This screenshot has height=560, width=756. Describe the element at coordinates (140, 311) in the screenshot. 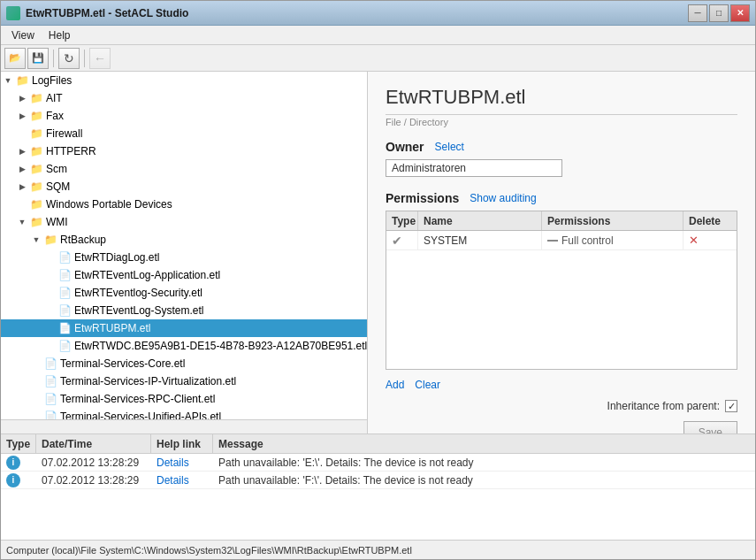

I see `tree-label-etwrteventlog-sys: EtwRTEventLog-System.etl` at that location.